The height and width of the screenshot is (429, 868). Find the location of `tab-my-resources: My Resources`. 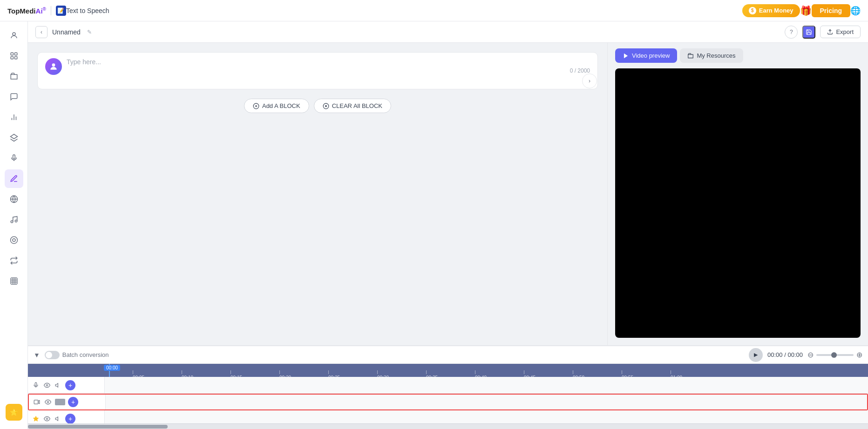

tab-my-resources: My Resources is located at coordinates (712, 56).